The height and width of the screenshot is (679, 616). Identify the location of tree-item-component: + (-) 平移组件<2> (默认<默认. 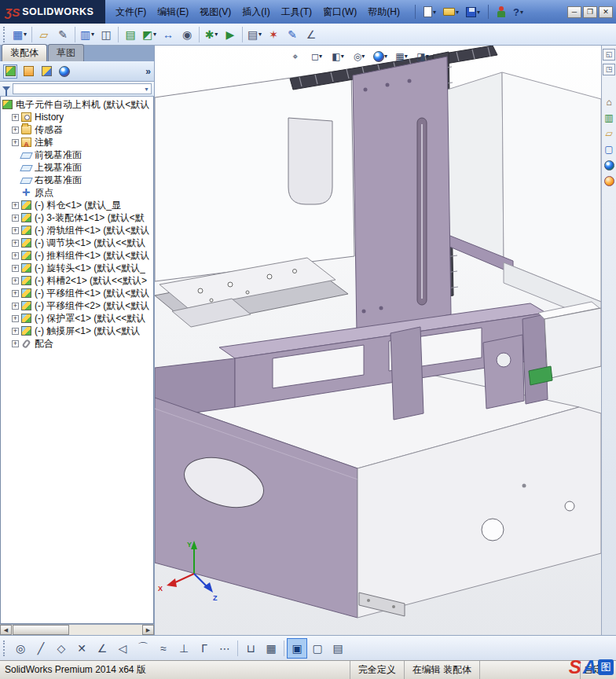
(78, 306).